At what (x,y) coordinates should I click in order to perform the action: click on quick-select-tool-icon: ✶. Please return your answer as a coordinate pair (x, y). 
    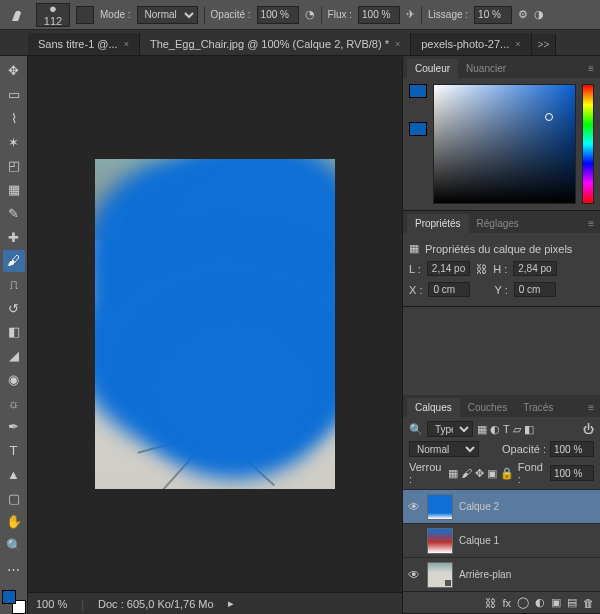
    Looking at the image, I should click on (14, 142).